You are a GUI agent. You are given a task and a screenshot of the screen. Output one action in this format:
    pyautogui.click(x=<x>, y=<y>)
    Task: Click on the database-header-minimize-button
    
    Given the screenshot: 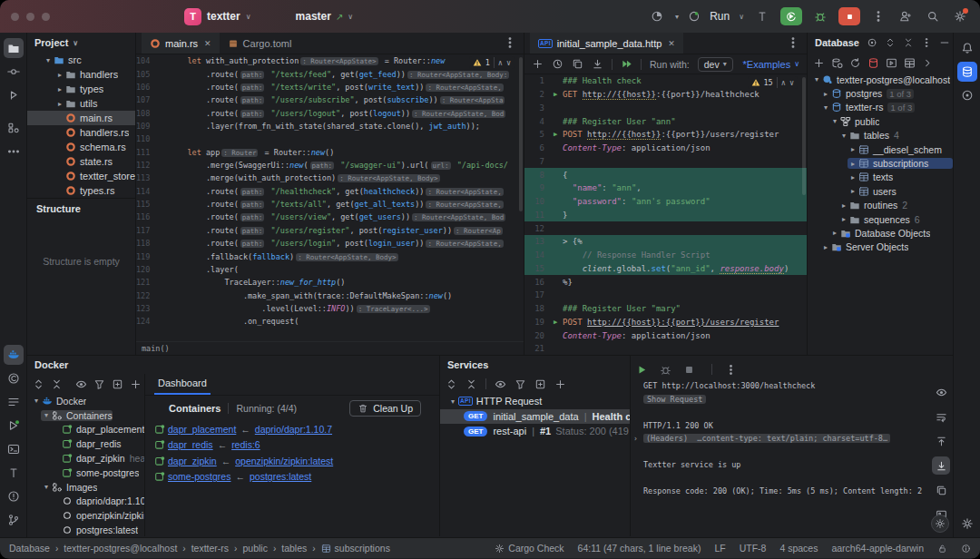 What is the action you would take?
    pyautogui.click(x=945, y=43)
    